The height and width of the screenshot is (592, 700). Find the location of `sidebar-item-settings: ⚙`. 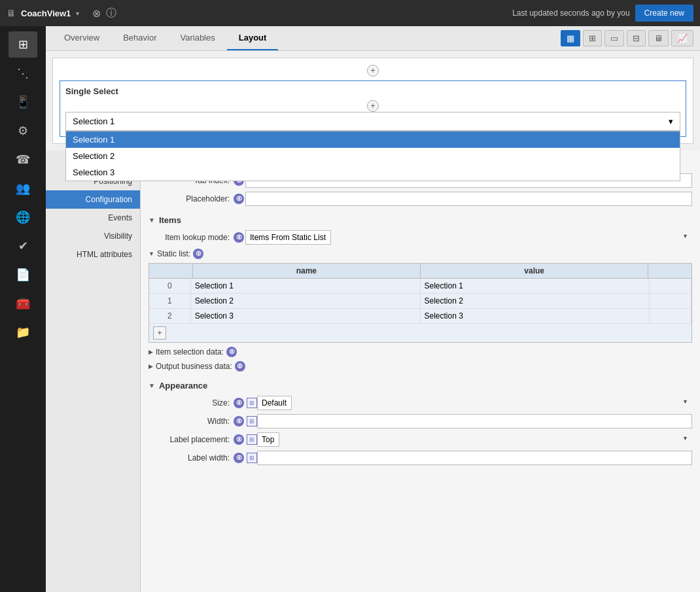

sidebar-item-settings: ⚙ is located at coordinates (23, 131).